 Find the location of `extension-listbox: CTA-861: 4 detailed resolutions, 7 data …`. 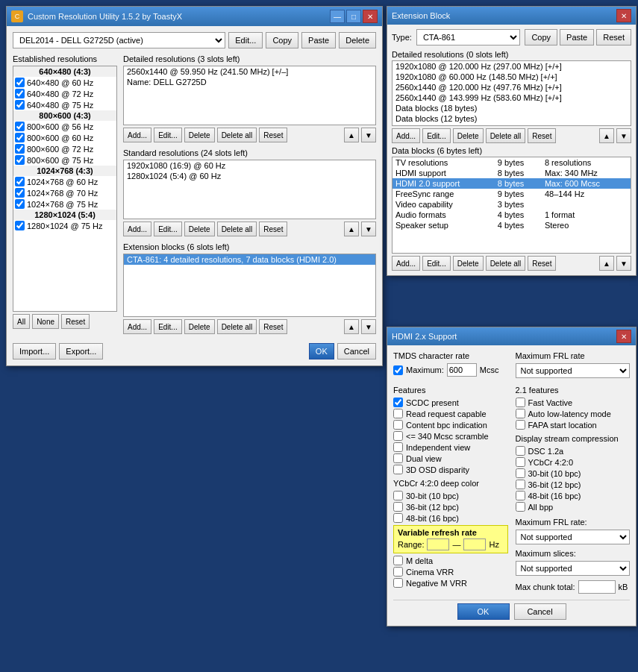

extension-listbox: CTA-861: 4 detailed resolutions, 7 data … is located at coordinates (249, 285).